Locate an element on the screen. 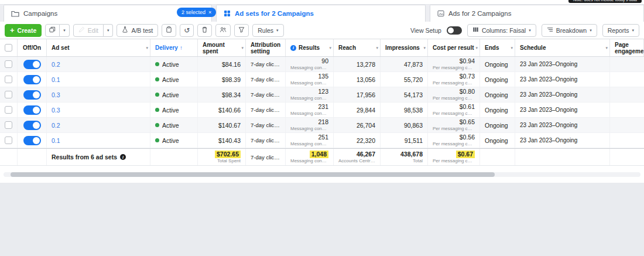 This screenshot has height=256, width=644. header-page-engagement: Page engagement is located at coordinates (627, 48).